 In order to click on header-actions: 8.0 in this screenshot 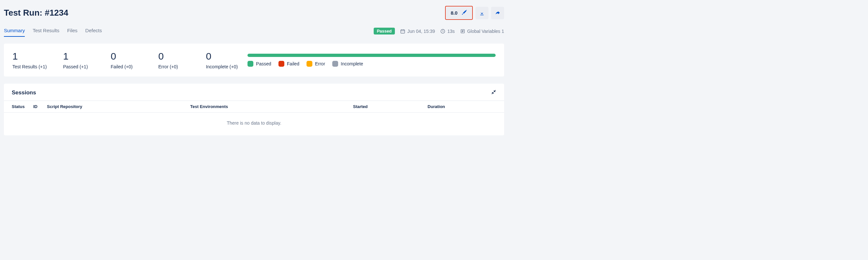, I will do `click(474, 13)`.